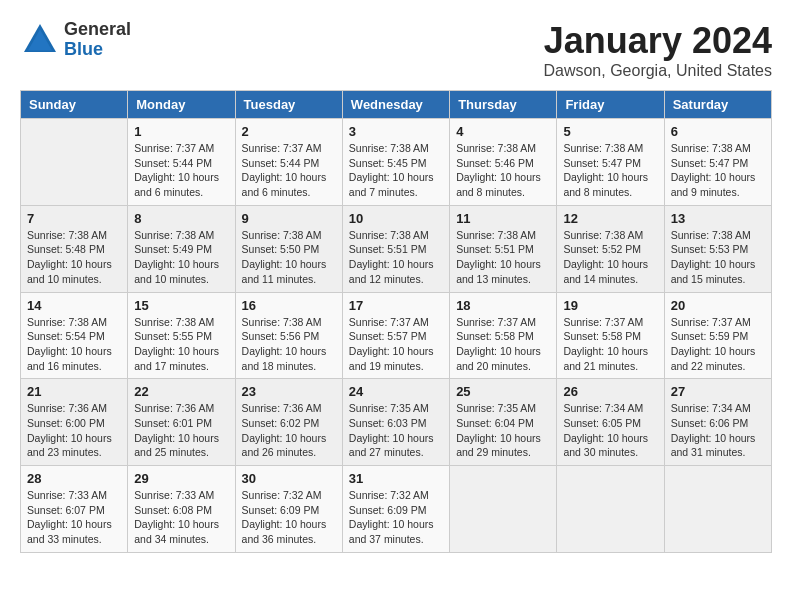  What do you see at coordinates (718, 392) in the screenshot?
I see `day-number: 27` at bounding box center [718, 392].